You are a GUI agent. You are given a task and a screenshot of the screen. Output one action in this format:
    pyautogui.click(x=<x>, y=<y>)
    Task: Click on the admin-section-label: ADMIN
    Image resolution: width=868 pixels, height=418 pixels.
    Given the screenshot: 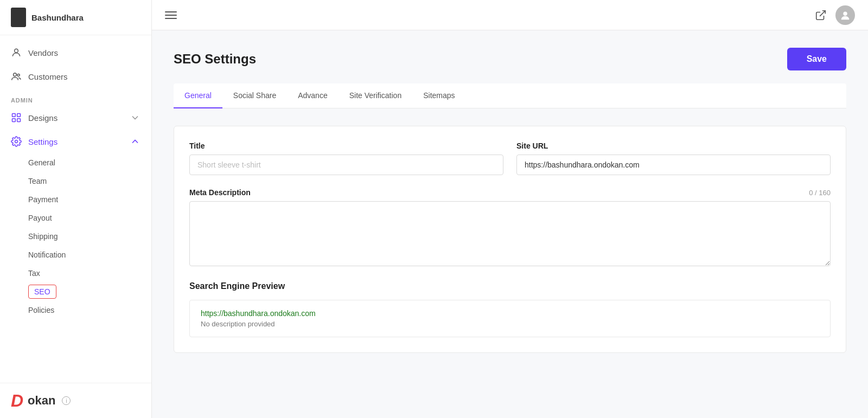 What is the action you would take?
    pyautogui.click(x=76, y=97)
    